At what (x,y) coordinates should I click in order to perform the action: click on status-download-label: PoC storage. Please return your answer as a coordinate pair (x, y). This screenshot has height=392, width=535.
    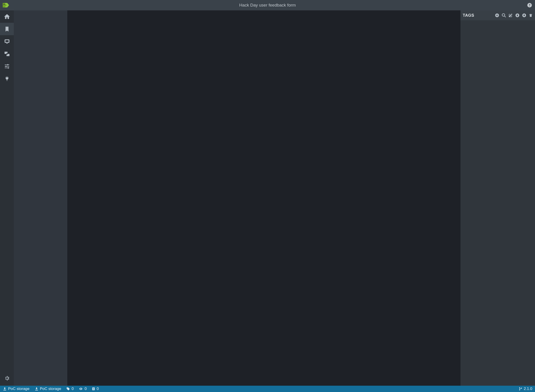
    Looking at the image, I should click on (51, 389).